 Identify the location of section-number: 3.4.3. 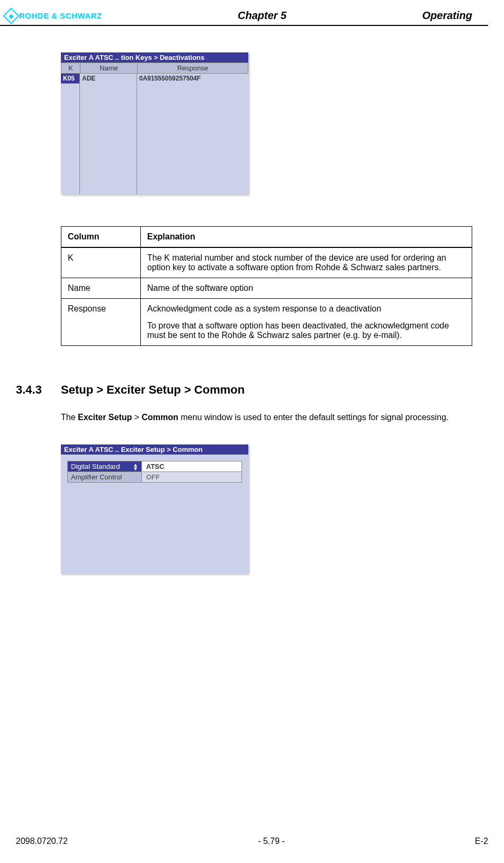
(38, 390).